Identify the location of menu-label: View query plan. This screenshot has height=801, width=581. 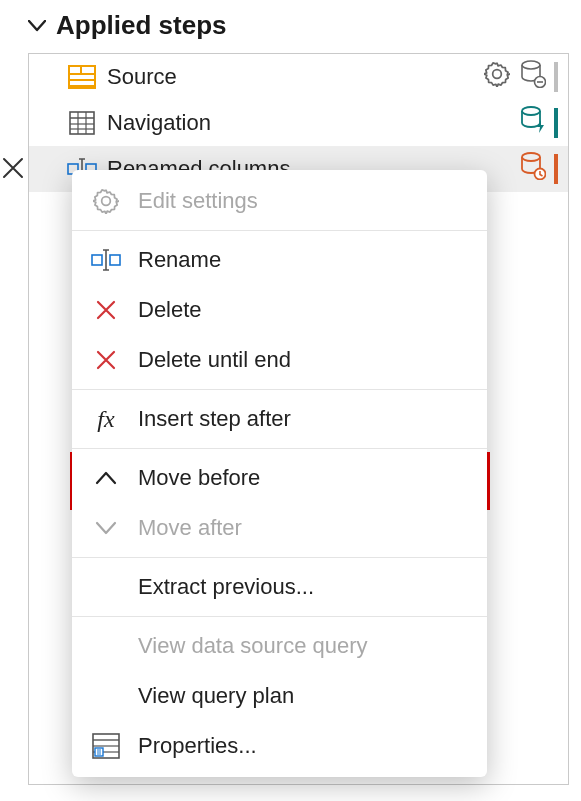
(216, 696).